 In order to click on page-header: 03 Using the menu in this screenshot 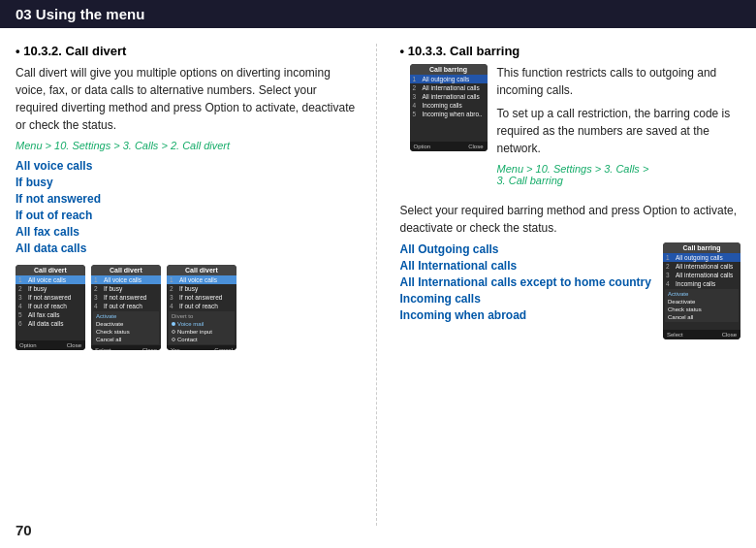, I will do `click(378, 14)`.